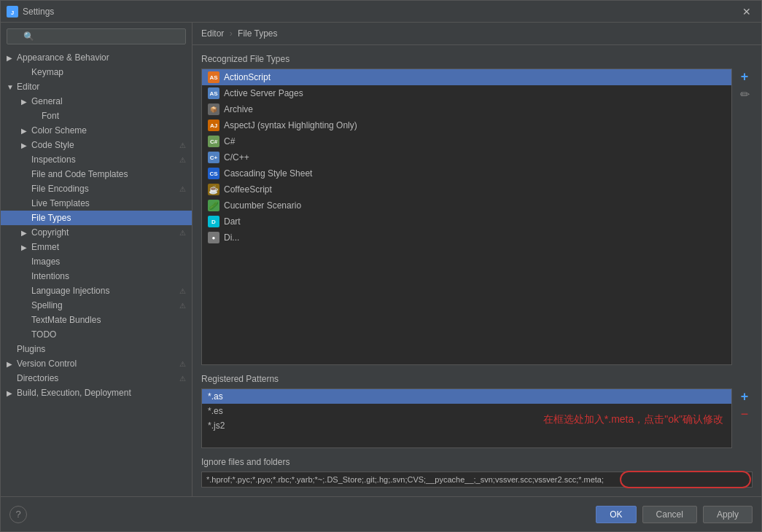  What do you see at coordinates (467, 125) in the screenshot?
I see `list-item: AJ AspectJ (syntax Highlighting Only)` at bounding box center [467, 125].